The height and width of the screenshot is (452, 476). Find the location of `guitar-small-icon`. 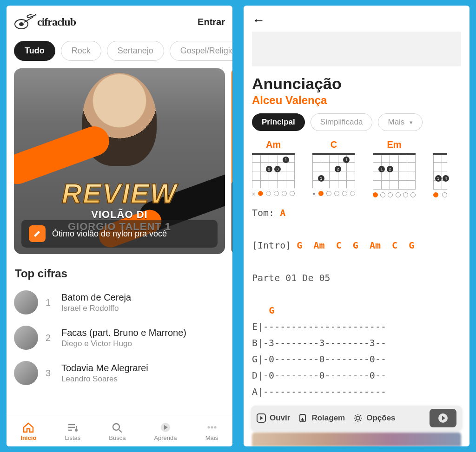

guitar-small-icon is located at coordinates (37, 234).